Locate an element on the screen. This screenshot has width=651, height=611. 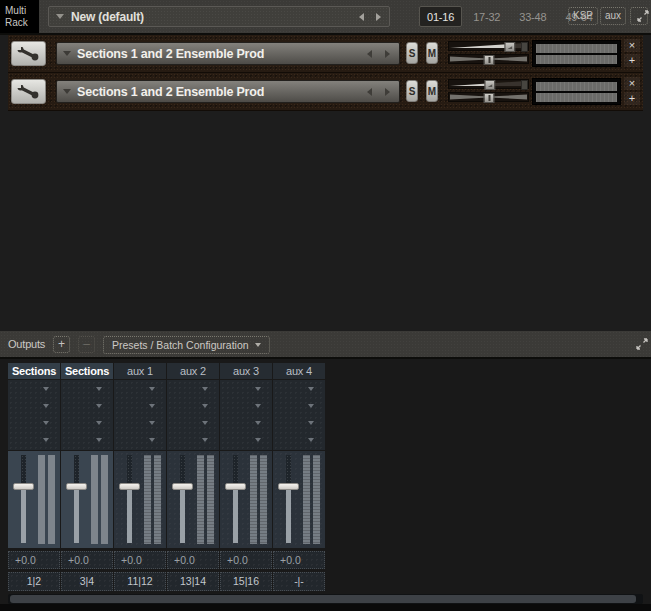
ksp-button: KSP is located at coordinates (583, 16).